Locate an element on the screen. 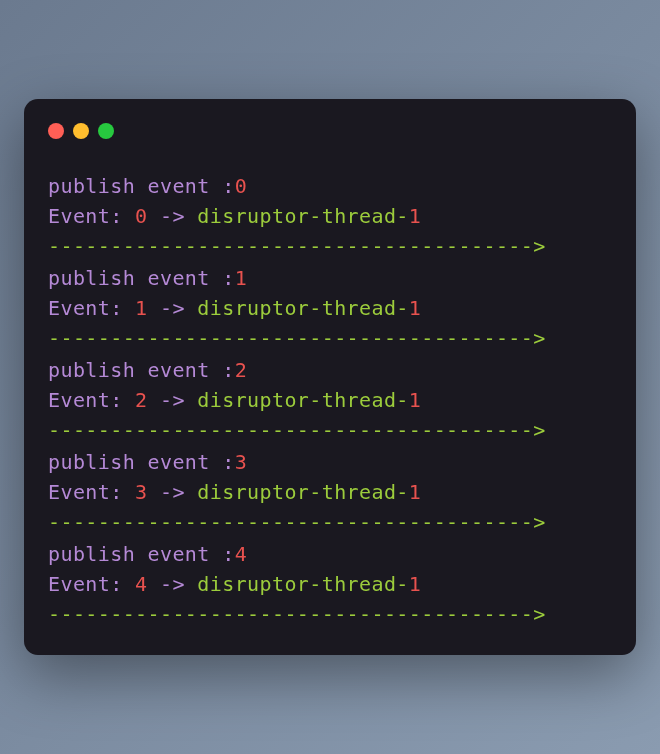 The width and height of the screenshot is (660, 754). publish-number: 2 is located at coordinates (241, 370).